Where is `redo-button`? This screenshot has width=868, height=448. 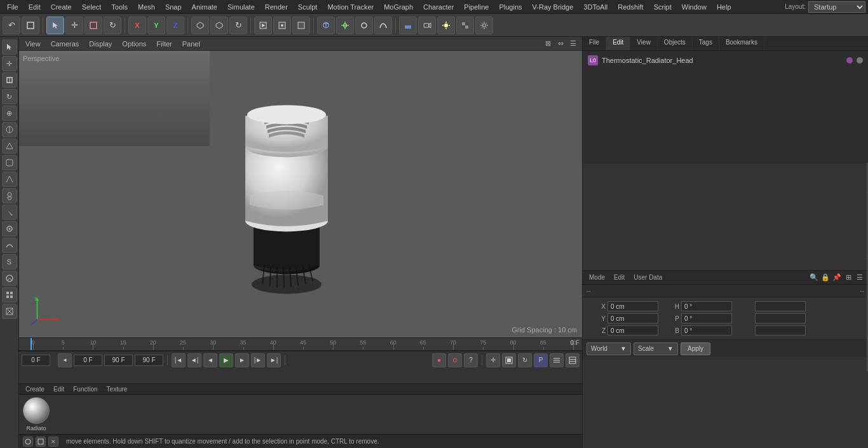
redo-button is located at coordinates (31, 25).